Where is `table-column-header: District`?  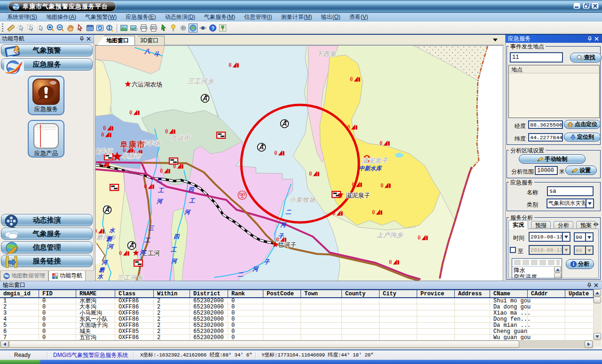 table-column-header: District is located at coordinates (209, 293).